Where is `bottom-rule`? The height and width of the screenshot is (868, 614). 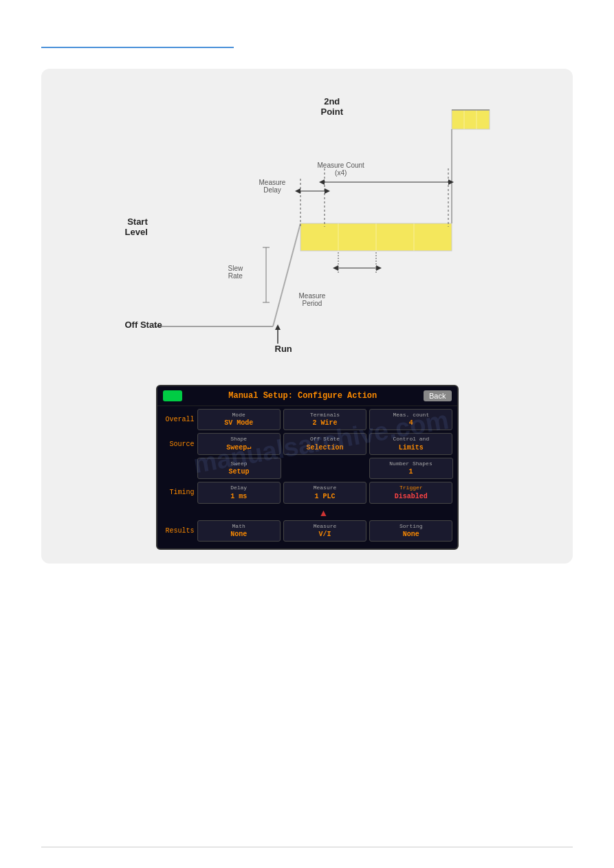 bottom-rule is located at coordinates (307, 847).